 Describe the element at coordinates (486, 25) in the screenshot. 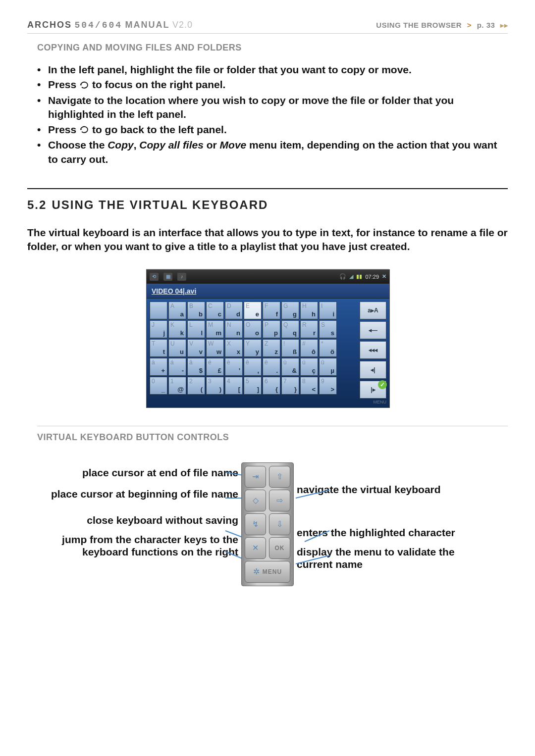

I see `page-number: p. 33` at that location.